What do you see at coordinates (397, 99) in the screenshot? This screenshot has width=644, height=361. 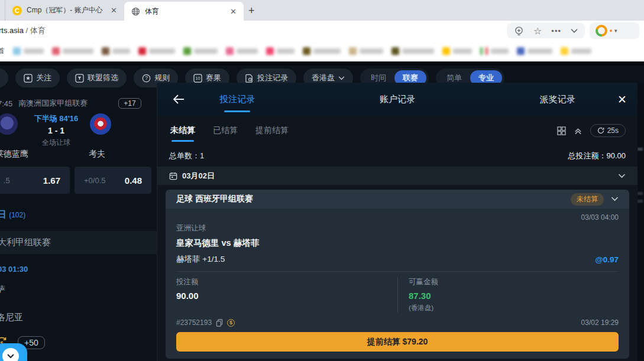 I see `tab-account-records: 账户记录` at bounding box center [397, 99].